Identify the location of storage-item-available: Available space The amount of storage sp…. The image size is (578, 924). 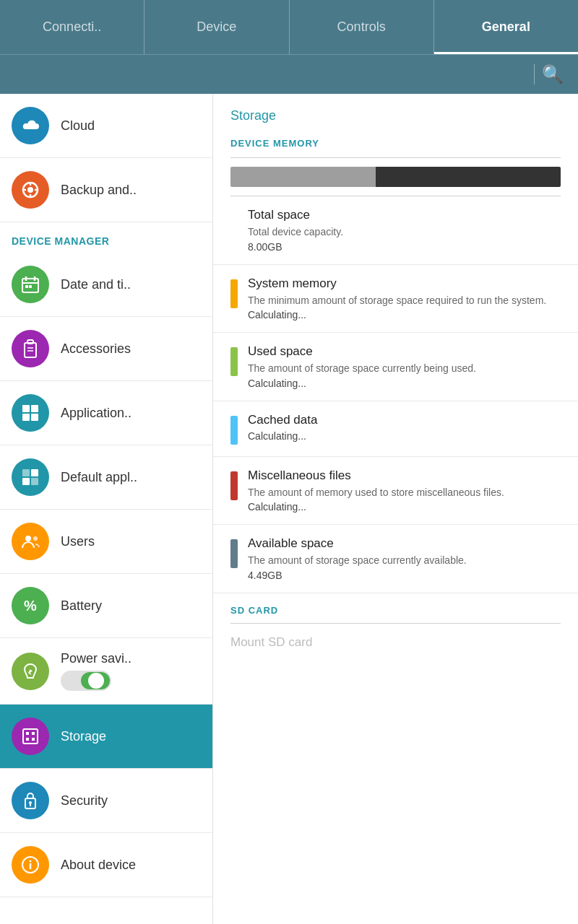
(396, 559).